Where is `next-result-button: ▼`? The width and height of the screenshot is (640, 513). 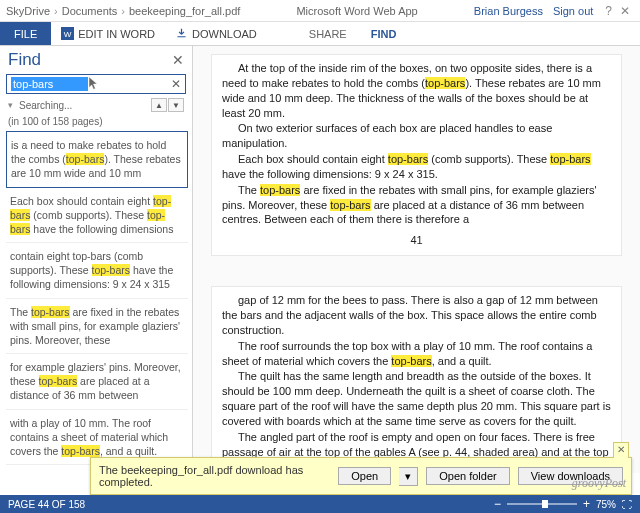
next-result-button: ▼ is located at coordinates (176, 105).